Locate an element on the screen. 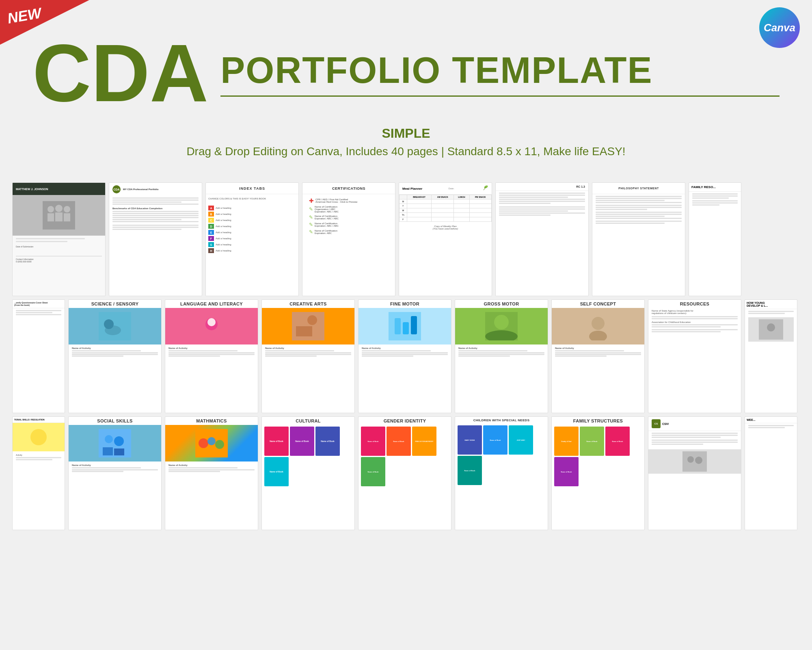 The image size is (812, 650). preview-card-children-special-needs: CHILDREN WITH SPECIAL NEEDS BABY SIGNS N… is located at coordinates (501, 473).